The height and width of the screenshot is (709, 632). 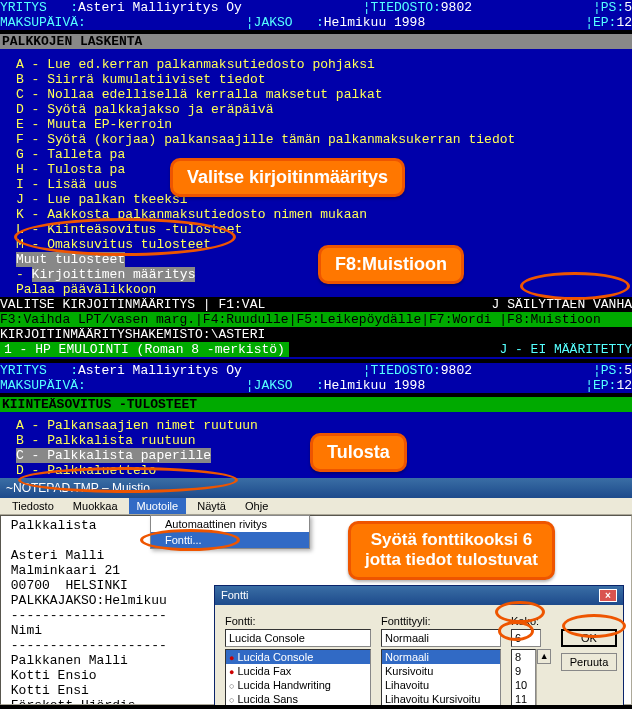 I want to click on close-icon: ×, so click(x=608, y=596).